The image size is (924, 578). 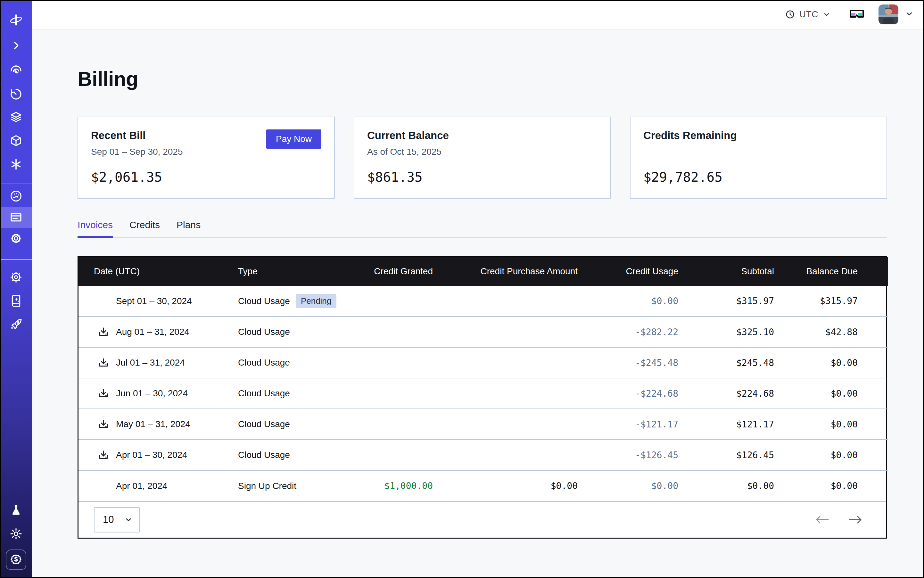 What do you see at coordinates (638, 332) in the screenshot?
I see `credit-usage-value: -$282.22` at bounding box center [638, 332].